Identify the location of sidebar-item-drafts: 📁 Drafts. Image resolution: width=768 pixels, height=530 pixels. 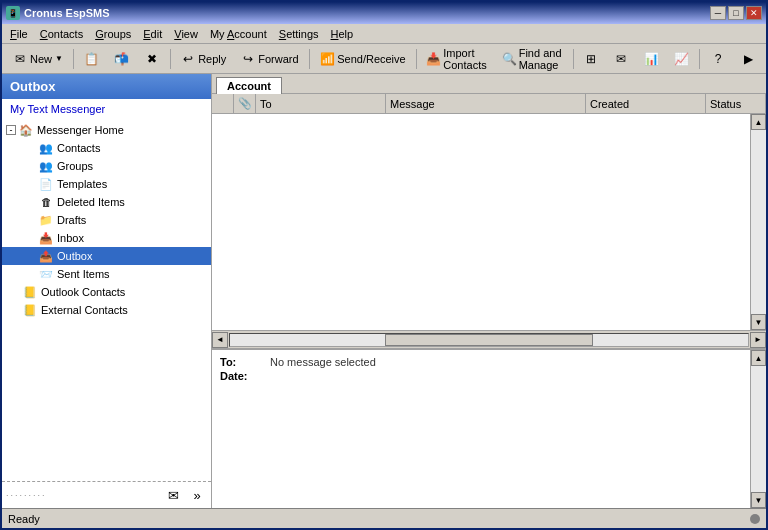
(106, 220).